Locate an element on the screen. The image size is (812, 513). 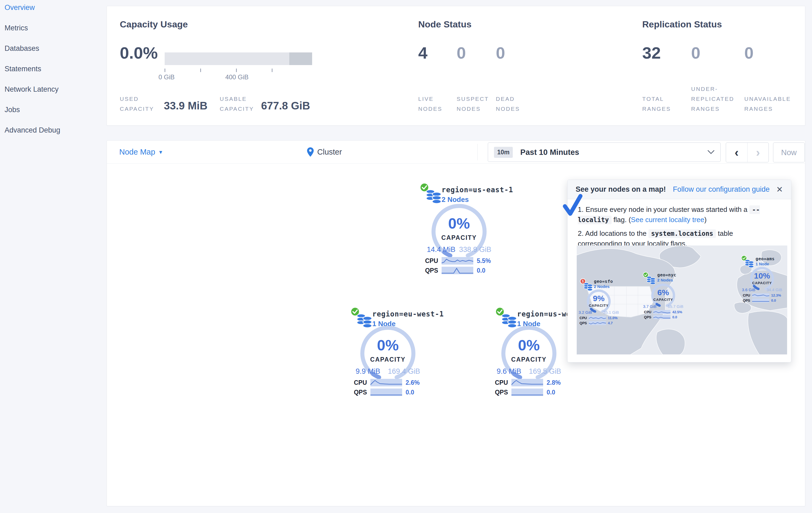
capacity-bar-reserved-segment is located at coordinates (301, 59).